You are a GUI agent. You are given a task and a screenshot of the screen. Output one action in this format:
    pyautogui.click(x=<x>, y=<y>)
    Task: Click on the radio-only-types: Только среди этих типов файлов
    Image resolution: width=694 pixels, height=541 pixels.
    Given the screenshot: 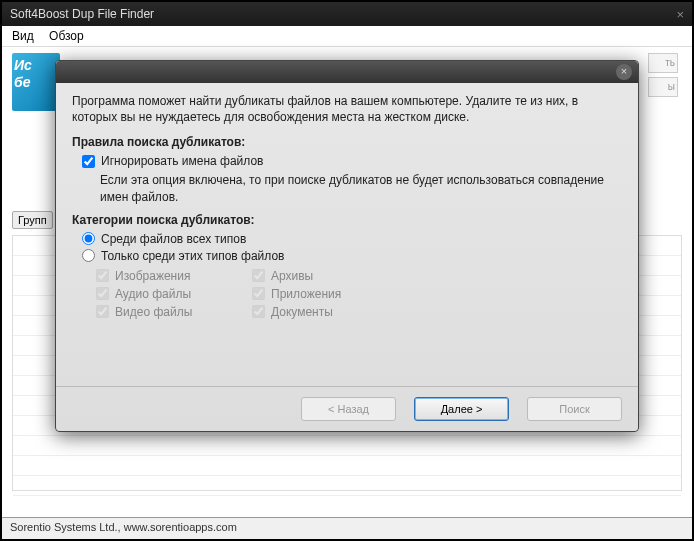 What is the action you would take?
    pyautogui.click(x=352, y=256)
    